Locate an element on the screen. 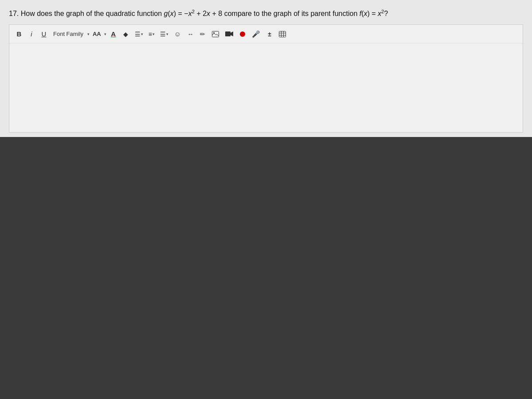 This screenshot has width=532, height=399. align-button: ☰ ▾ is located at coordinates (139, 34).